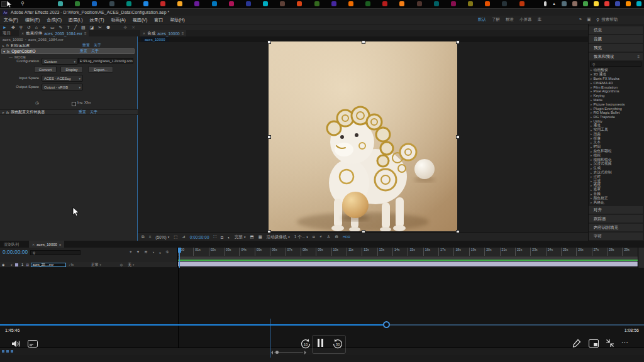 This screenshot has width=644, height=362. What do you see at coordinates (314, 237) in the screenshot?
I see `pixel-aspect-icon: ⧈` at bounding box center [314, 237].